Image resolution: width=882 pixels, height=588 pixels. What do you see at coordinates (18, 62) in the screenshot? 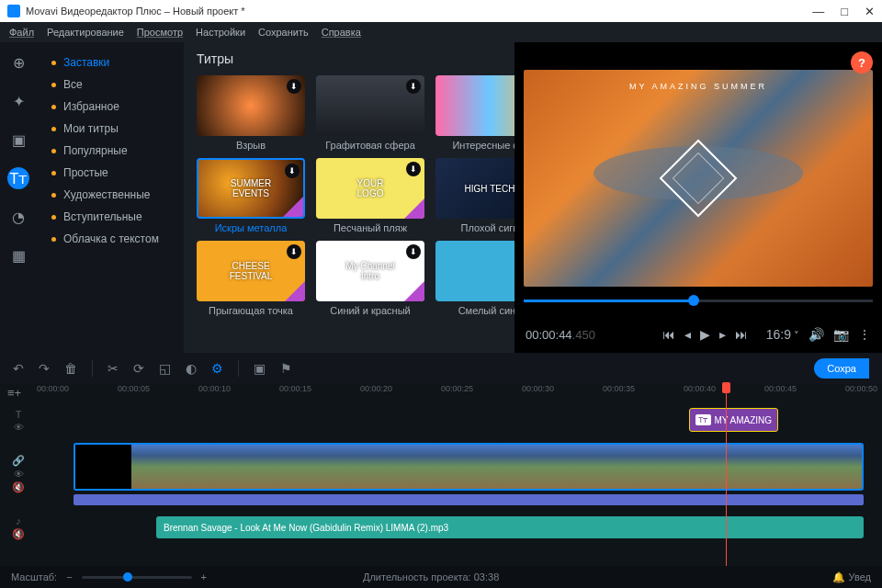
I see `import-icon: ⊕` at bounding box center [18, 62].